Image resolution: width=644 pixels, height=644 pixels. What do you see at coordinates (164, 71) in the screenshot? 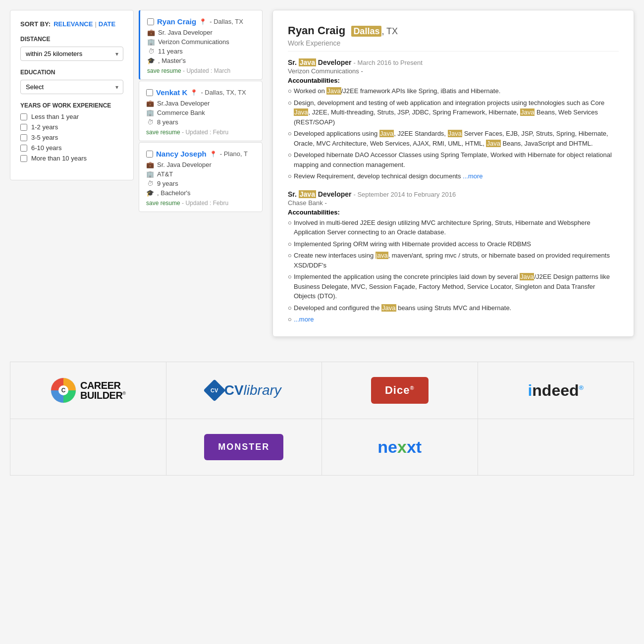
I see `save-resume-link-1: save resume` at bounding box center [164, 71].